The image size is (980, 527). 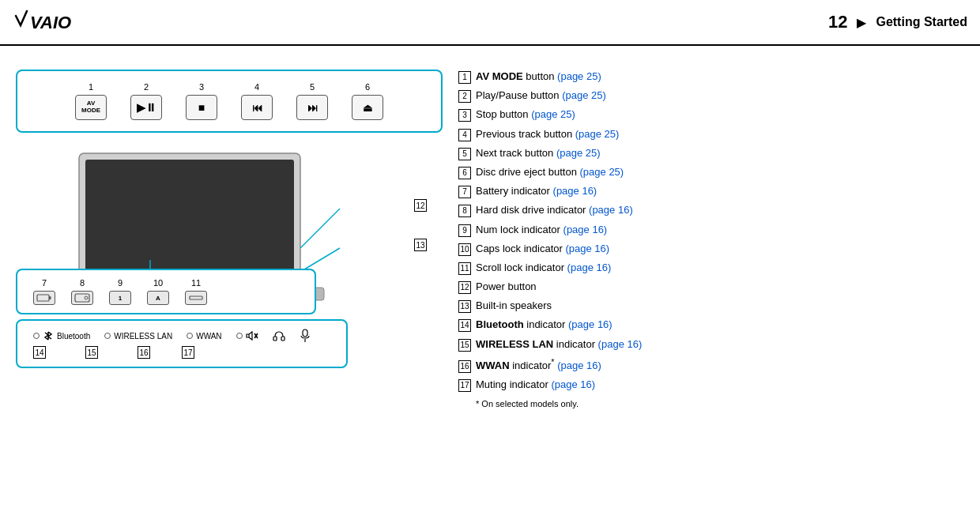 I want to click on desc-num-box-7: 7, so click(x=465, y=192).